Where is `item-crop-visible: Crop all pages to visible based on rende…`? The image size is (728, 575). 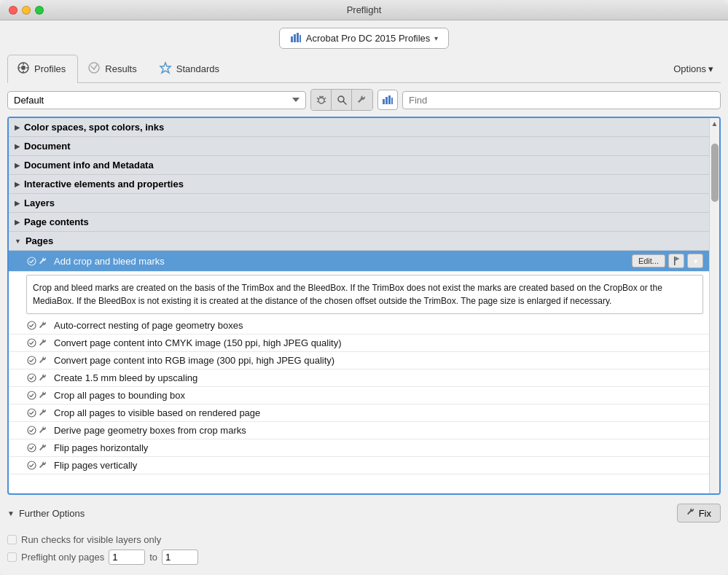
item-crop-visible: Crop all pages to visible based on rende… is located at coordinates (359, 413).